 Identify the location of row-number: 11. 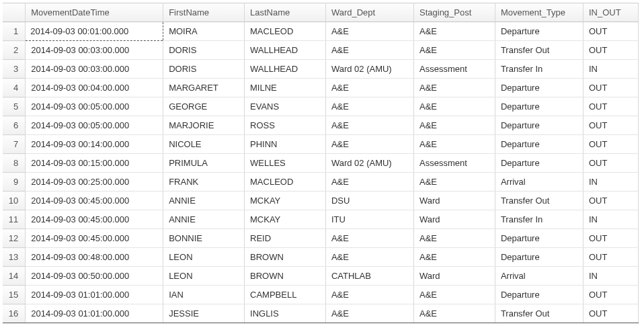
(14, 220).